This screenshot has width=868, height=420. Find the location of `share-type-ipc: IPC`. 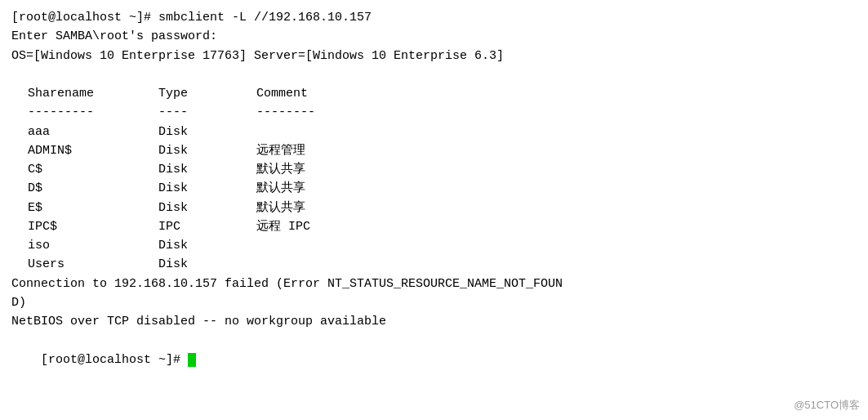

share-type-ipc: IPC is located at coordinates (207, 227).